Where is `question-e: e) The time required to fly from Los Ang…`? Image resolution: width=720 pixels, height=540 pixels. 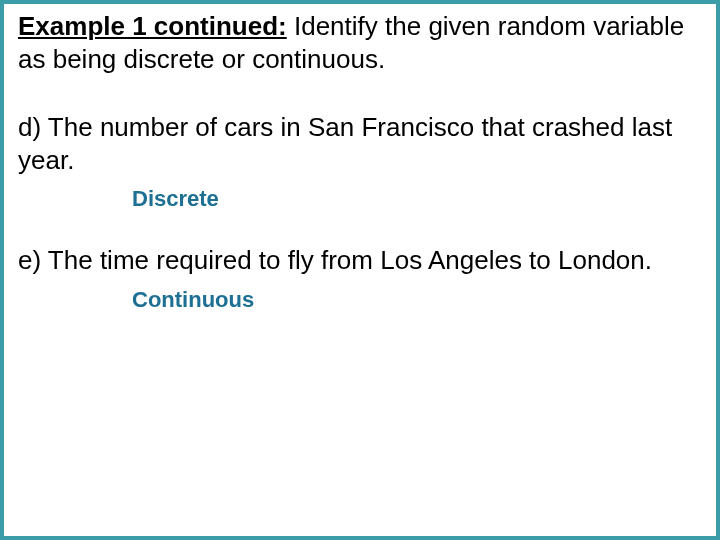
question-e: e) The time required to fly from Los Ang… is located at coordinates (360, 260).